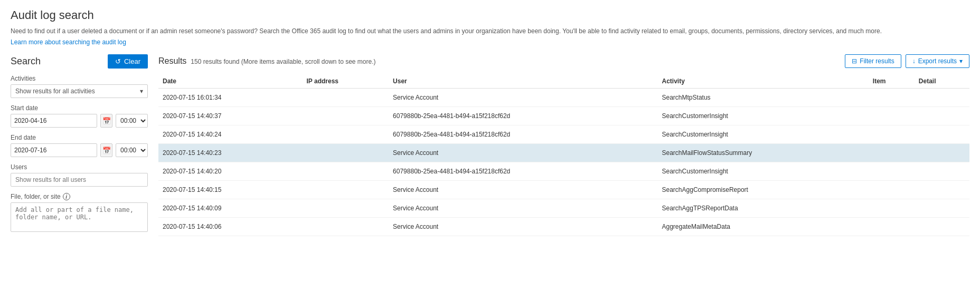 The height and width of the screenshot is (301, 980). I want to click on clear-label: Clear, so click(132, 61).